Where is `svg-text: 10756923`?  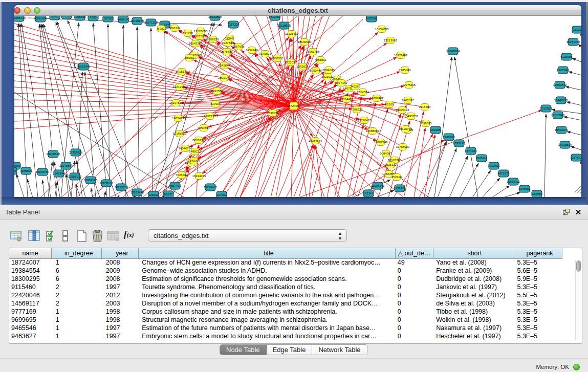 svg-text: 10756923 is located at coordinates (403, 147).